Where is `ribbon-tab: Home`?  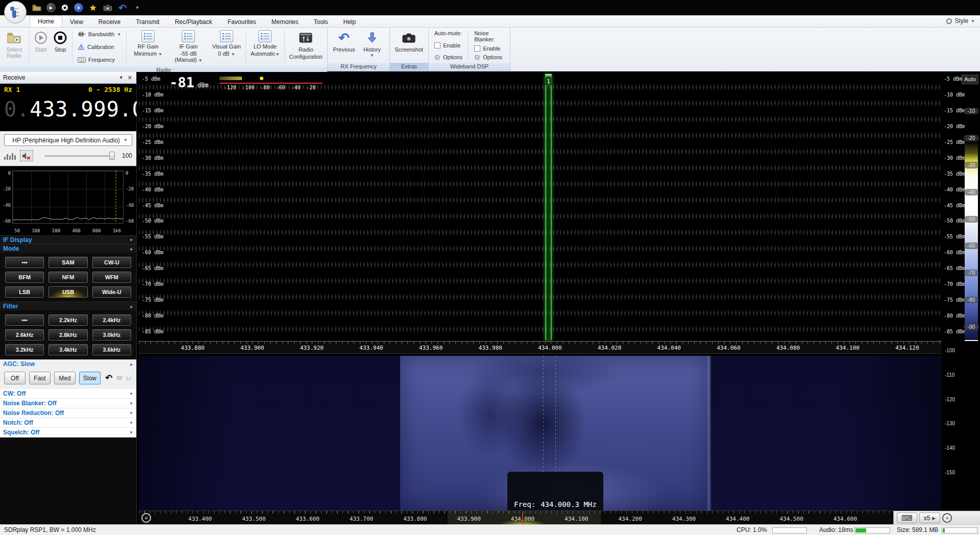 ribbon-tab: Home is located at coordinates (46, 21).